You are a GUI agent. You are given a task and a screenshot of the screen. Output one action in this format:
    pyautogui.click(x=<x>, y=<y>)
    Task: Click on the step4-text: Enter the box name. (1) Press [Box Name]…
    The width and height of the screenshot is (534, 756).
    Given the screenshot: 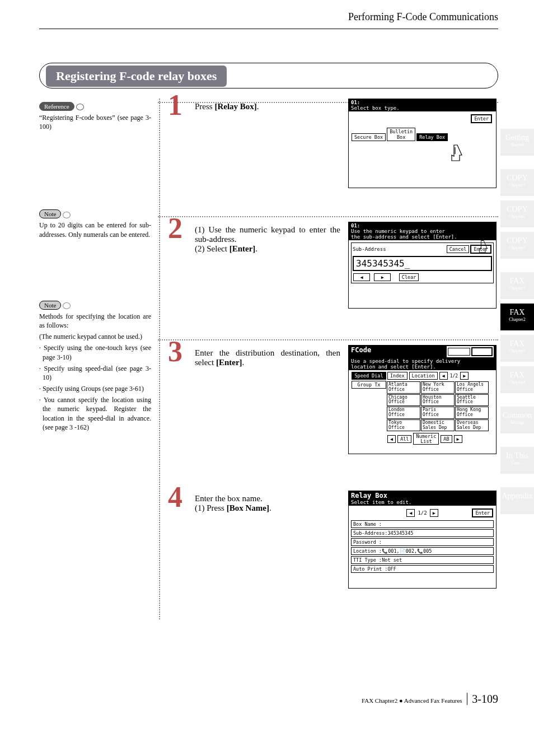 What is the action you would take?
    pyautogui.click(x=268, y=503)
    